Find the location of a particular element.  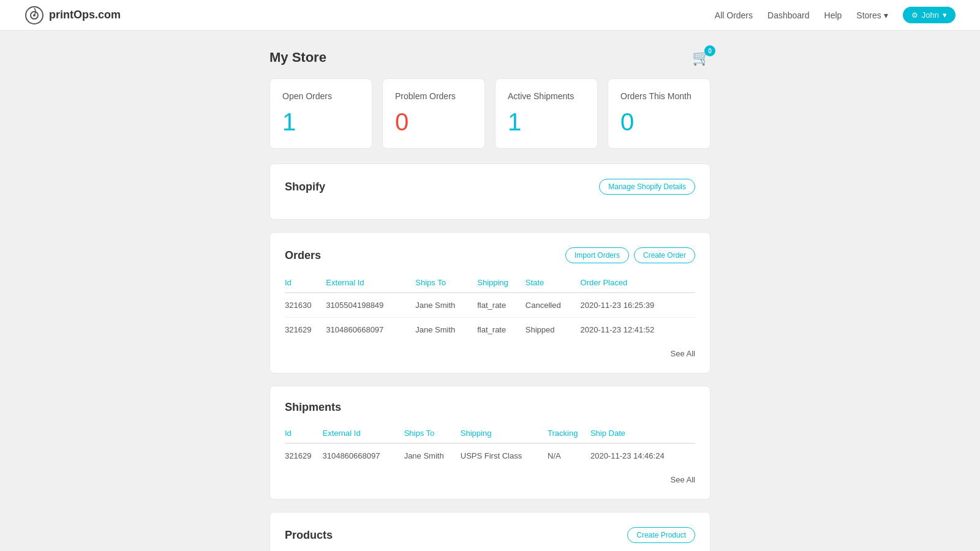

shipment-1-ships-to: Jane Smith is located at coordinates (432, 455).